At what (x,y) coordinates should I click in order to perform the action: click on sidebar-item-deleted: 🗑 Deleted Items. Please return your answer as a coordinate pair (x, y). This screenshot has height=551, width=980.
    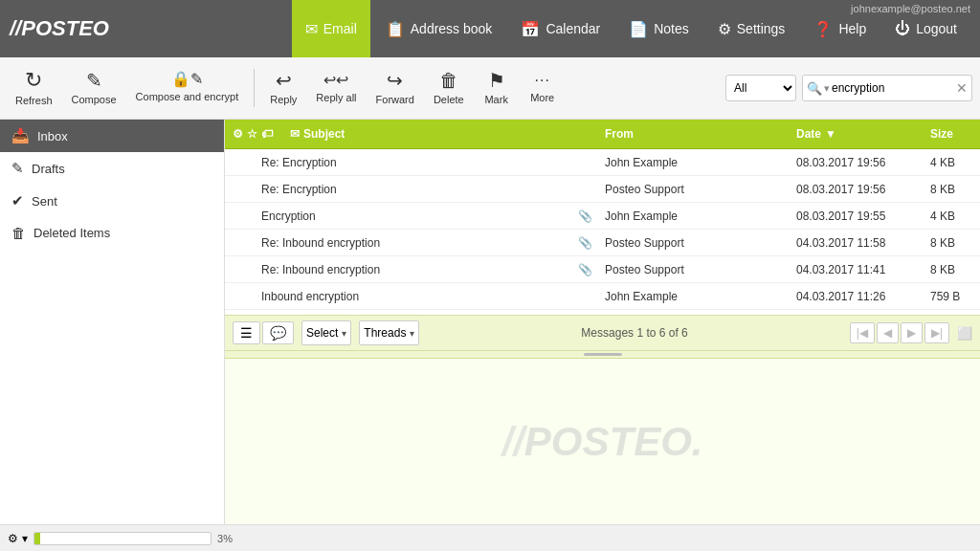
    Looking at the image, I should click on (112, 233).